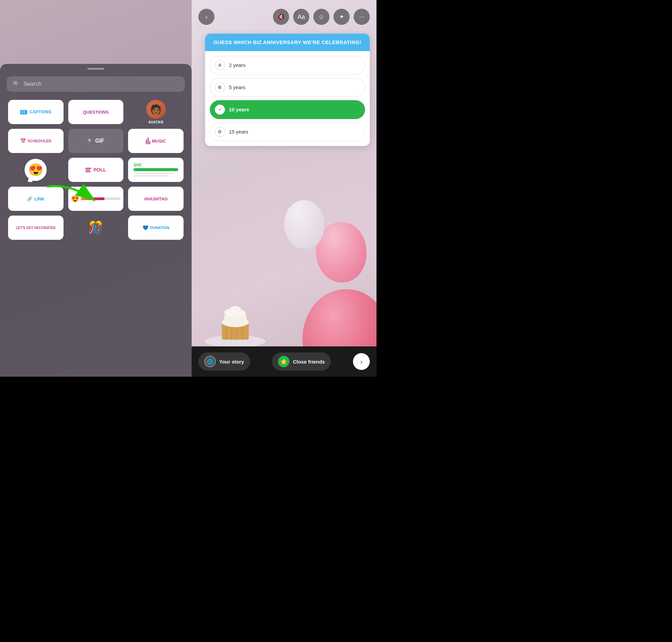 This screenshot has height=642, width=672. I want to click on quiz-bar-correct: ✓, so click(156, 170).